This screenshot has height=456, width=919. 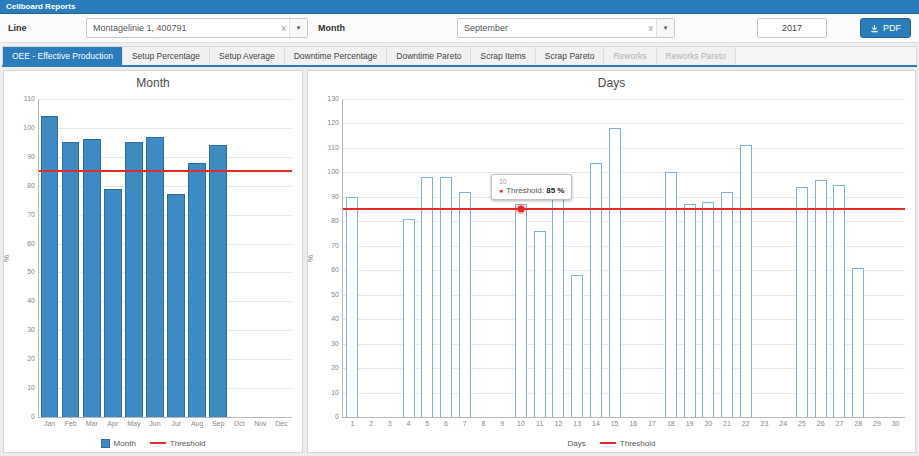 I want to click on x-tick-label: 24, so click(x=784, y=424).